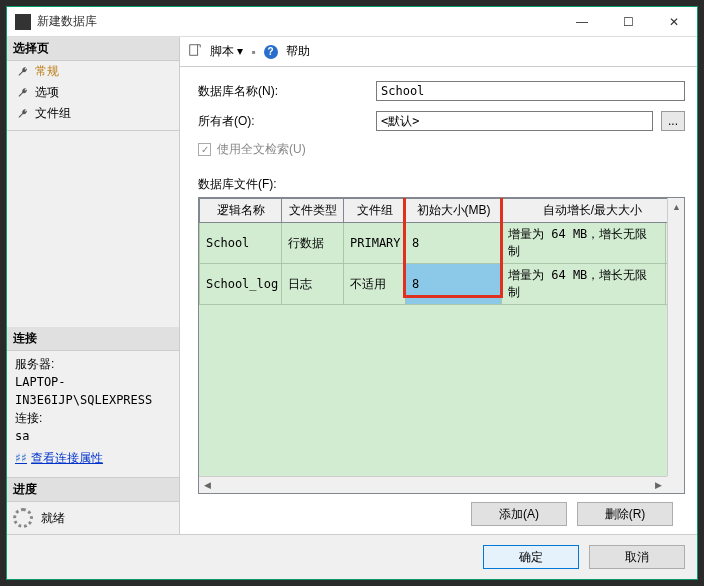  Describe the element at coordinates (514, 121) in the screenshot. I see `owner-input` at that location.